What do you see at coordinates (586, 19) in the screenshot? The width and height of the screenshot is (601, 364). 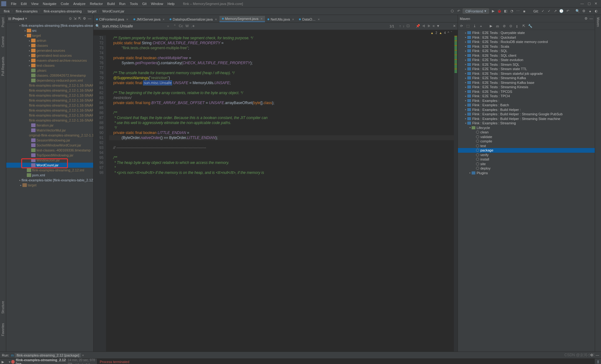 I see `maven-settings-icon: ⚙` at bounding box center [586, 19].